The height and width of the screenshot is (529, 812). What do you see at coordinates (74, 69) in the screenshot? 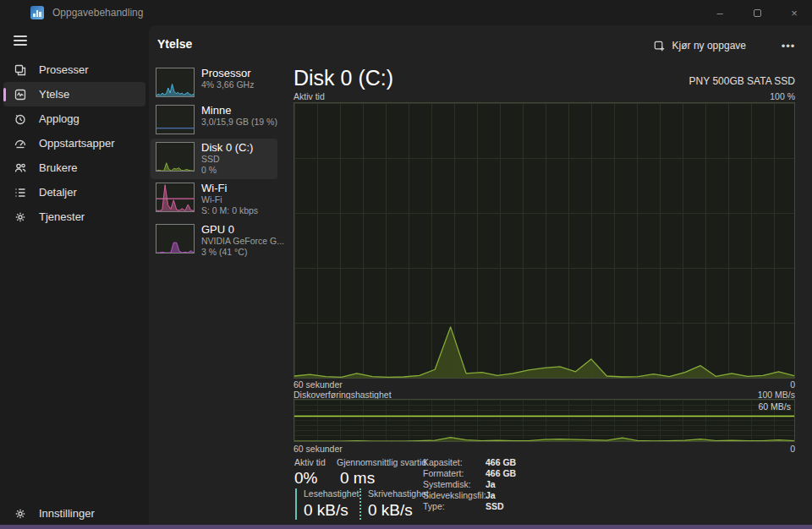
I see `sidebar-item-prosesser: Prosesser` at bounding box center [74, 69].